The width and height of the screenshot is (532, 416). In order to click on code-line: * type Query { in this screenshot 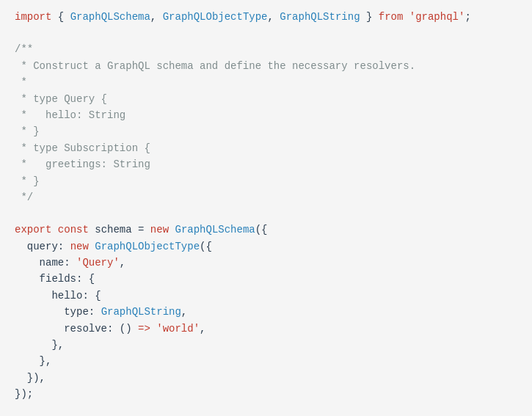, I will do `click(266, 99)`.